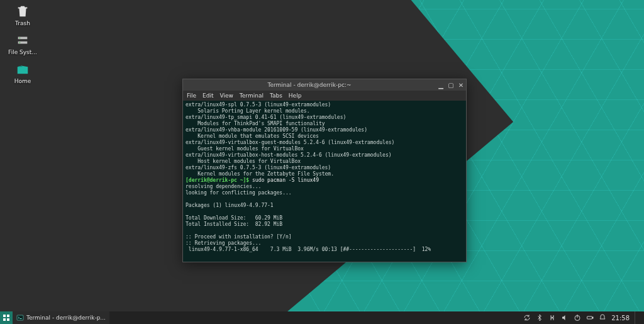 The width and height of the screenshot is (644, 324). What do you see at coordinates (23, 11) in the screenshot?
I see `trash-icon` at bounding box center [23, 11].